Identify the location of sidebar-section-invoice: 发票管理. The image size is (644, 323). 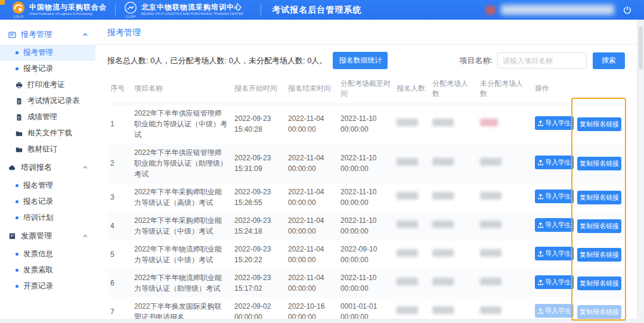
(48, 236).